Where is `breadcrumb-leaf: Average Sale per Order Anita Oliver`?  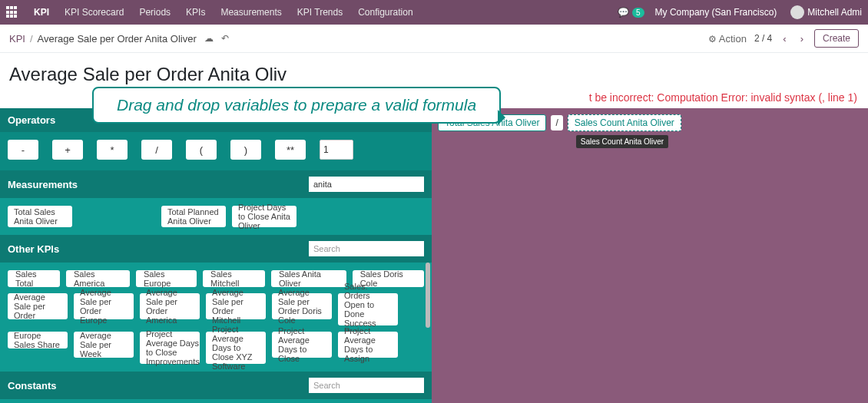 breadcrumb-leaf: Average Sale per Order Anita Oliver is located at coordinates (117, 38).